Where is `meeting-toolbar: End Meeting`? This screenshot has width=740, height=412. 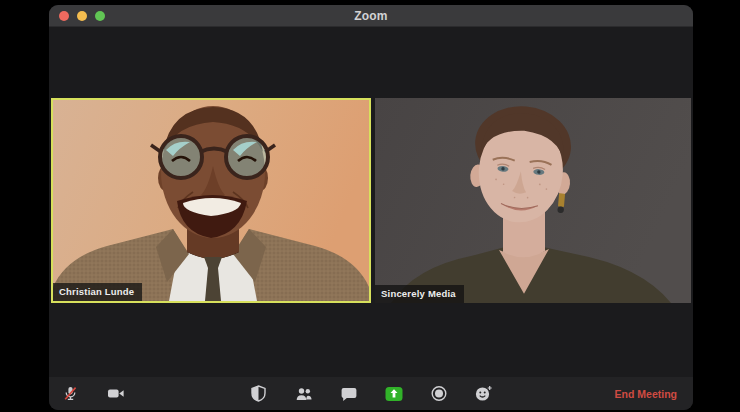 meeting-toolbar: End Meeting is located at coordinates (371, 394).